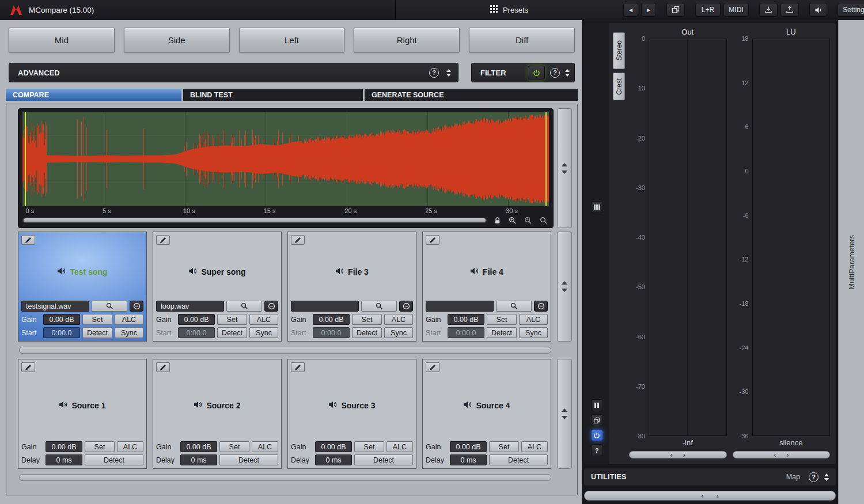  What do you see at coordinates (523, 73) in the screenshot?
I see `filter-bar: FILTER ?` at bounding box center [523, 73].